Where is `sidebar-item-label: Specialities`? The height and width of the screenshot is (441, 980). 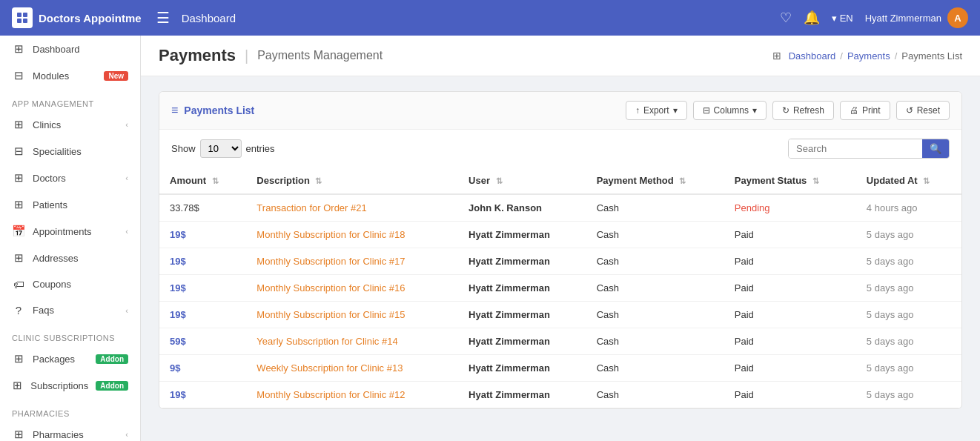
sidebar-item-label: Specialities is located at coordinates (80, 151).